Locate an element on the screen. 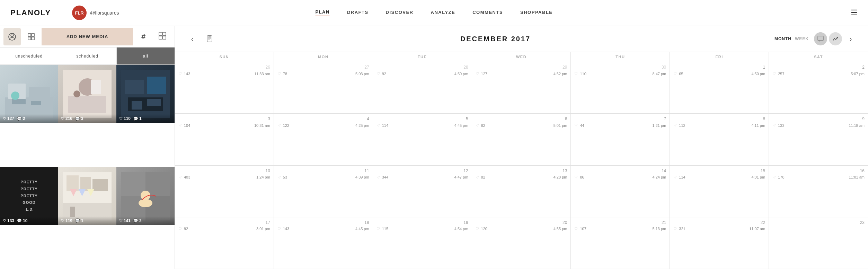 Image resolution: width=868 pixels, height=269 pixels. tab-unscheduled: unscheduled is located at coordinates (29, 56).